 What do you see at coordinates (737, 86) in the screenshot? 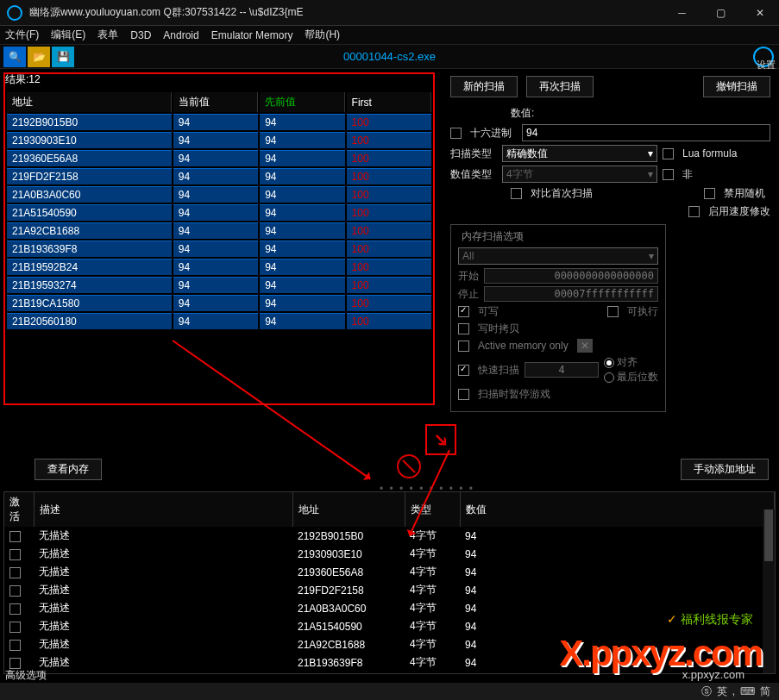
I see `undo-scan-button: 撤销扫描` at bounding box center [737, 86].